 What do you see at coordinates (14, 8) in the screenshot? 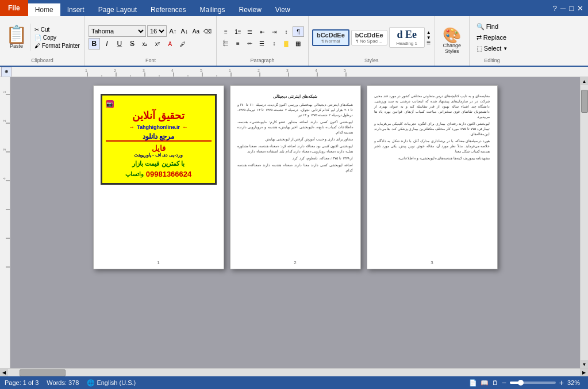
I see `file-tab: File` at bounding box center [14, 8].